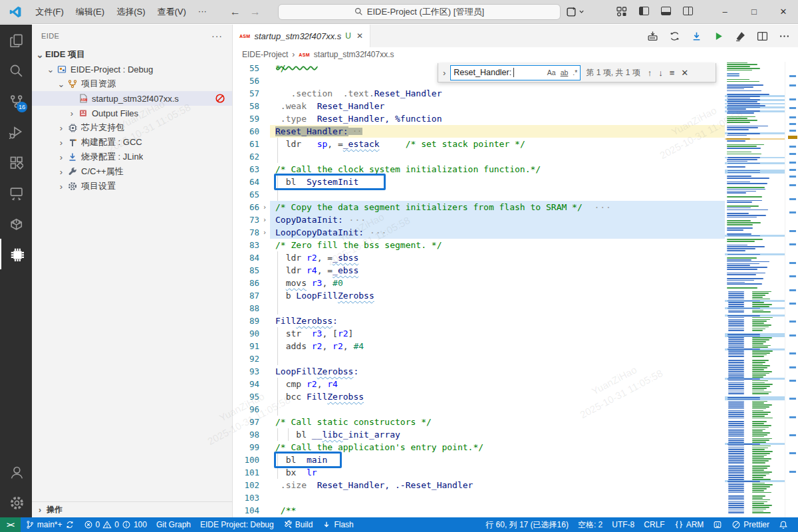 The height and width of the screenshot is (532, 798). Describe the element at coordinates (132, 186) in the screenshot. I see `tree-item--: ›项目设置` at that location.